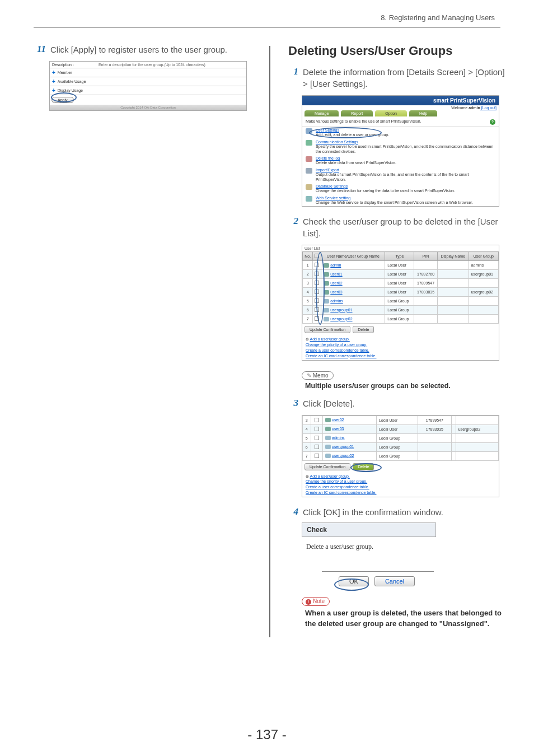 The width and height of the screenshot is (534, 756). What do you see at coordinates (321, 113) in the screenshot?
I see `tab-manage: Manage` at bounding box center [321, 113].